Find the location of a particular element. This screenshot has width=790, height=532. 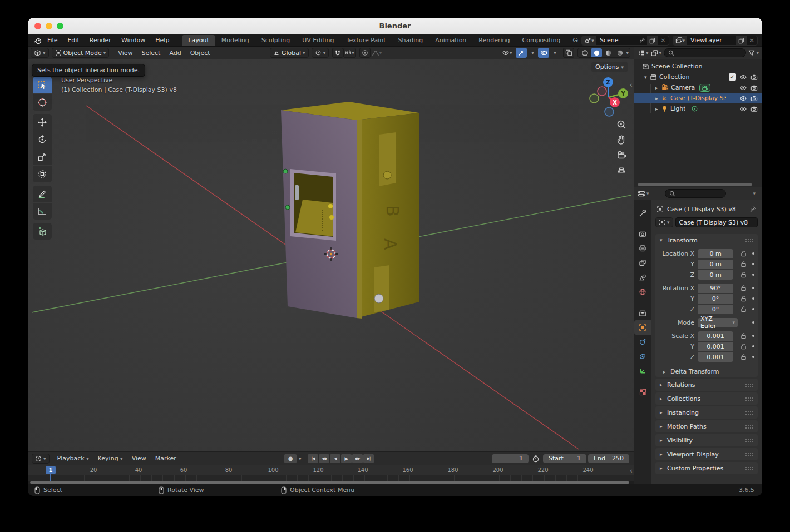

location-z-field: 0 m is located at coordinates (715, 275).